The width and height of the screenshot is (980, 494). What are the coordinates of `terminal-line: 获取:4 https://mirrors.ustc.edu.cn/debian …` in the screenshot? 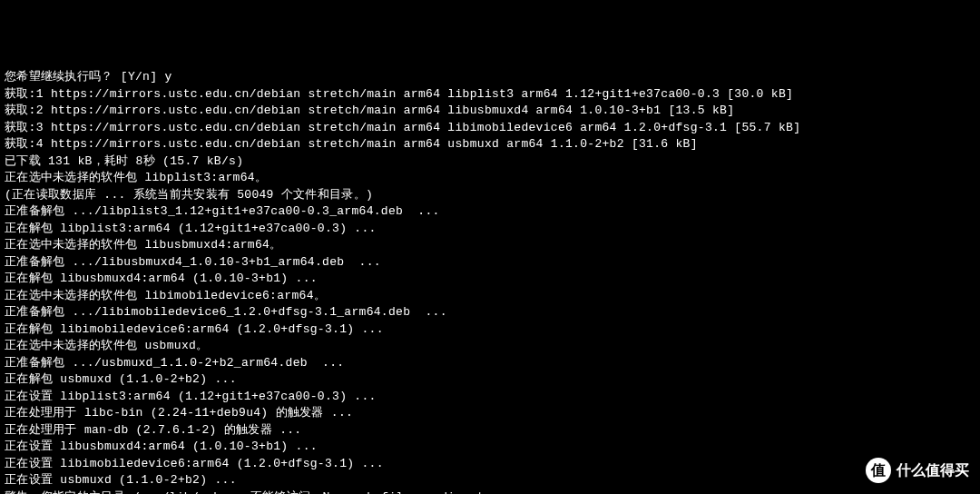 It's located at (490, 145).